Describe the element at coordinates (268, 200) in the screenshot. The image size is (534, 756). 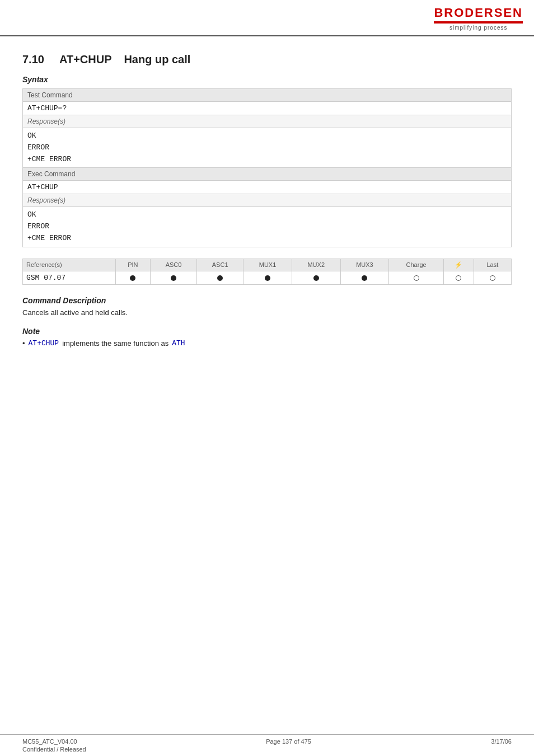
I see `exec-response-label-row: Response(s)` at that location.